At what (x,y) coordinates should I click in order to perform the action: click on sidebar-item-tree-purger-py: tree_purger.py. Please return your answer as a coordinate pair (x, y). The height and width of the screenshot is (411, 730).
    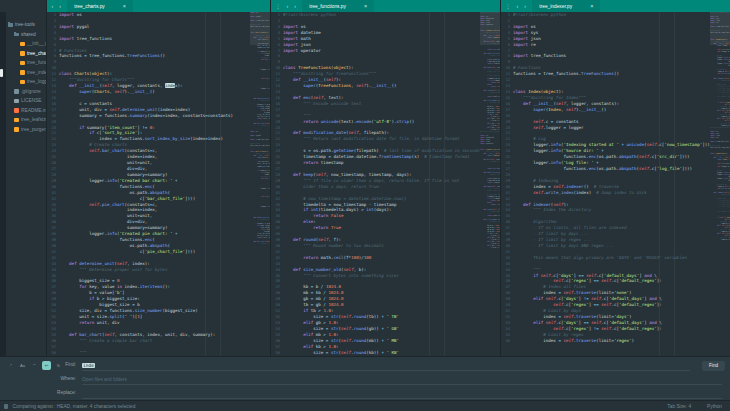
    Looking at the image, I should click on (26, 130).